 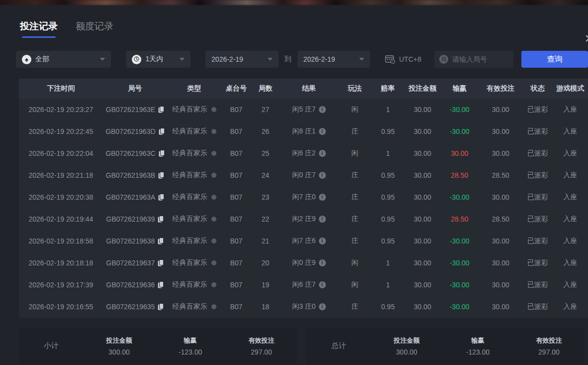 What do you see at coordinates (95, 29) in the screenshot?
I see `tab-credit-records: 额度记录` at bounding box center [95, 29].